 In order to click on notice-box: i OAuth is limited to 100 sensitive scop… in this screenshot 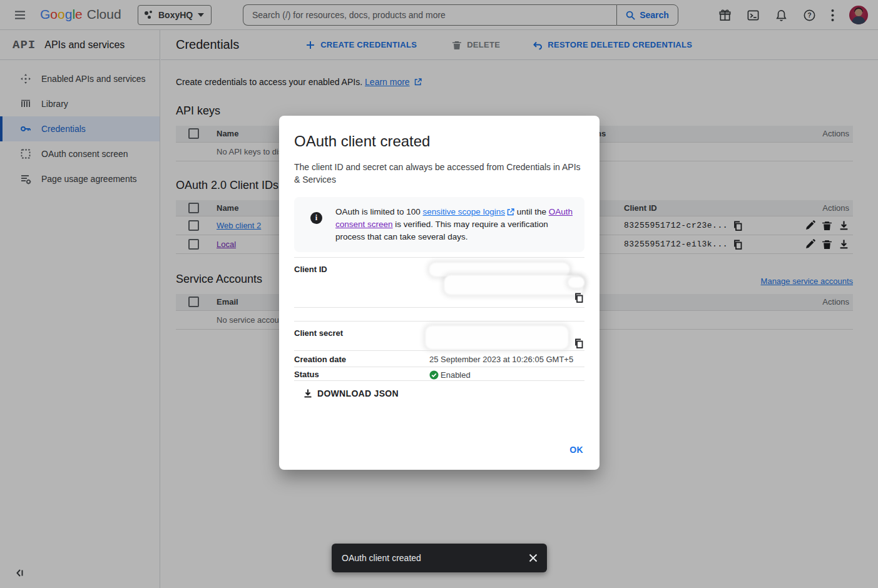, I will do `click(439, 225)`.